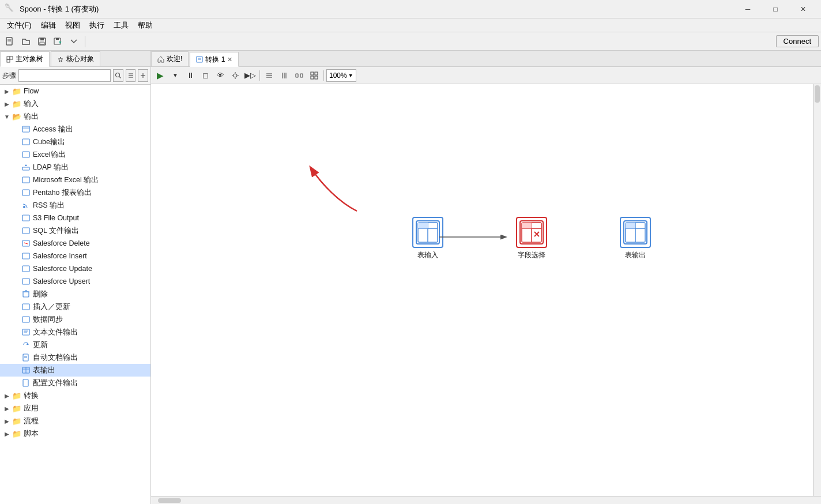  What do you see at coordinates (410, 42) in the screenshot?
I see `main-toolbar: Connect` at bounding box center [410, 42].